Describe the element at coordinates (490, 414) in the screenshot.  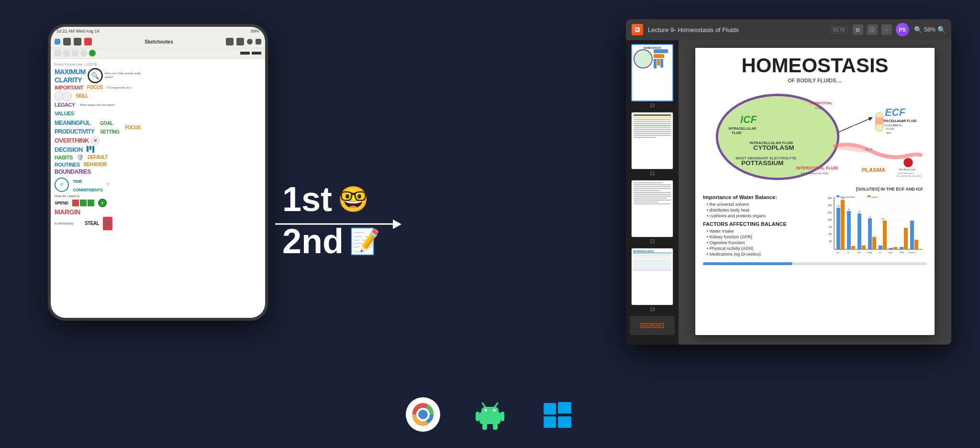
I see `android-icon` at that location.